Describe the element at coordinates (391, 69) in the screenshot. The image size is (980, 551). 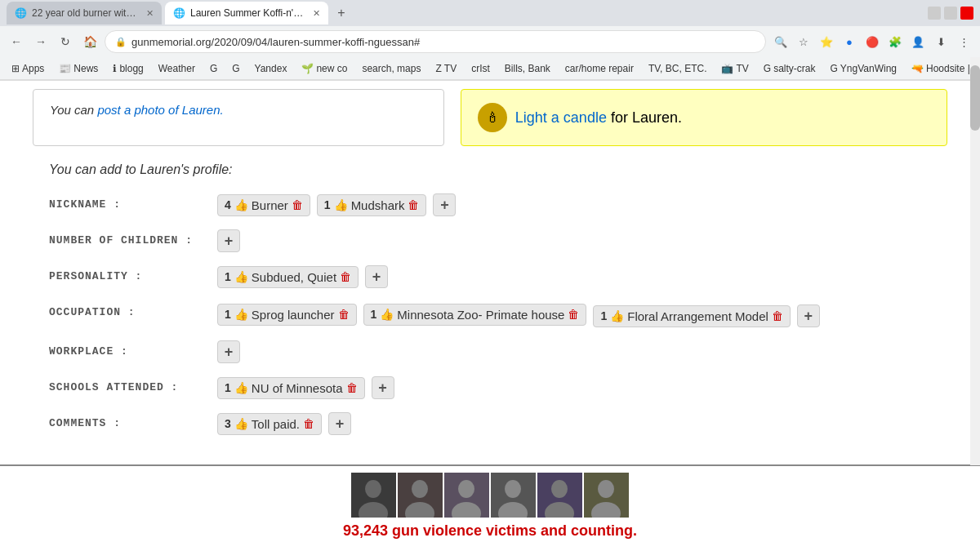
I see `bookmark-search-maps: search, maps` at that location.